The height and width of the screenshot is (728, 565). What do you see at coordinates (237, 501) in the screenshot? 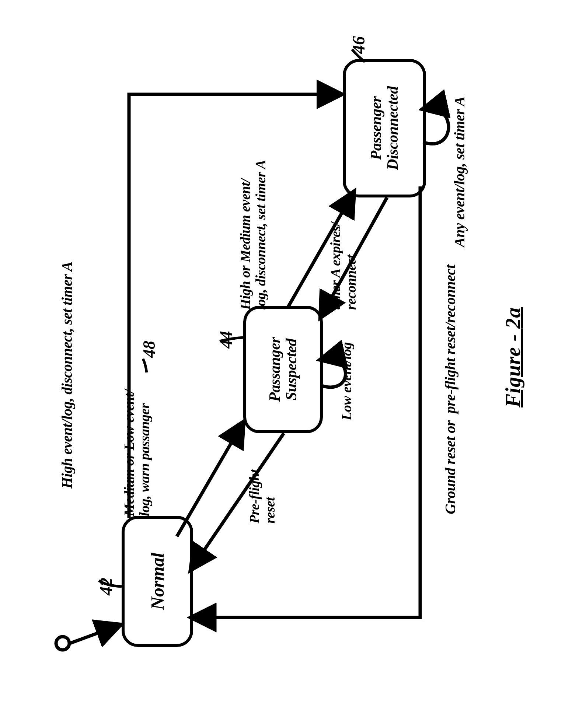
I see `edge-suspected-to-normal` at bounding box center [237, 501].